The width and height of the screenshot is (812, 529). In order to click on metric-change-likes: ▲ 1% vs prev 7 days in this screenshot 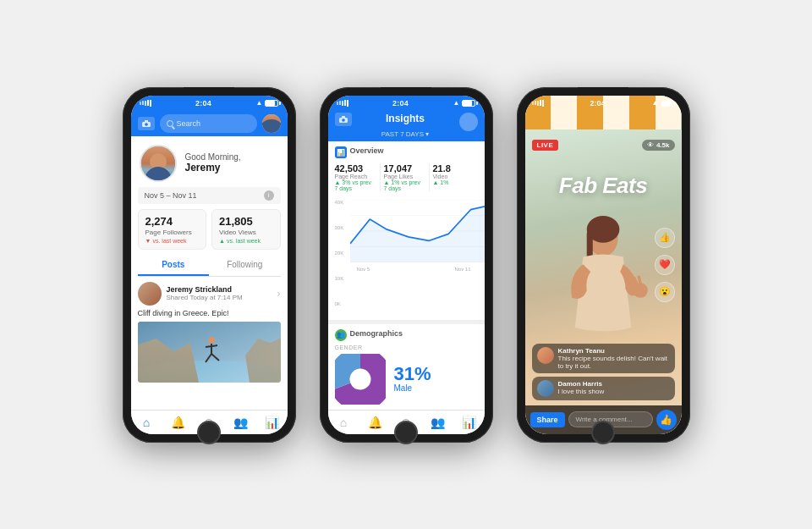, I will do `click(404, 185)`.